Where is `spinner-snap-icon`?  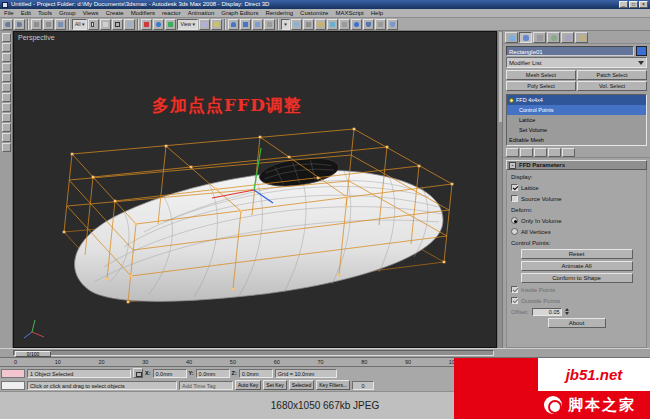
spinner-snap-icon is located at coordinates (270, 24).